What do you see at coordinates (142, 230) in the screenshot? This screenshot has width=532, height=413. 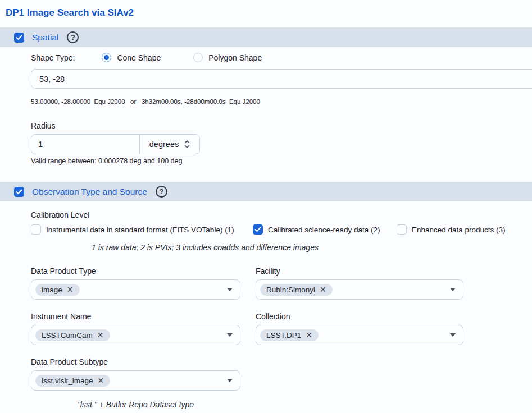 I see `calibration-option-1: Instrumental data in standard format (FI…` at bounding box center [142, 230].